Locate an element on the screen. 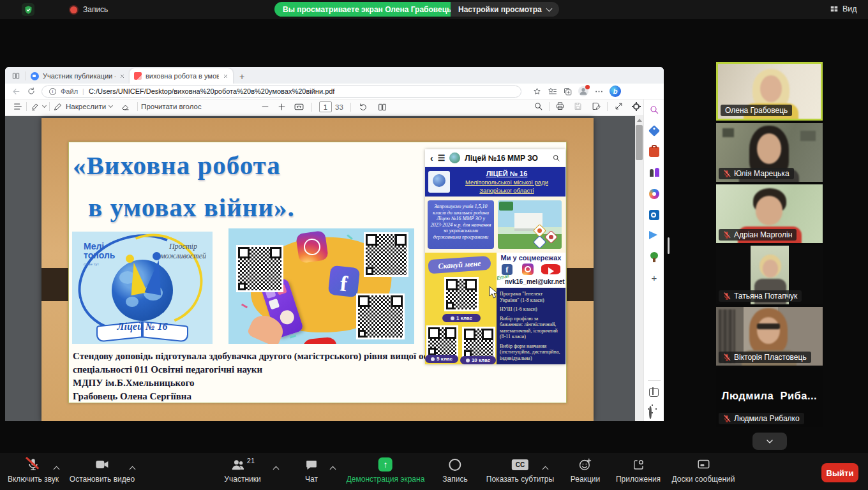  page-number-input: 1 is located at coordinates (326, 107).